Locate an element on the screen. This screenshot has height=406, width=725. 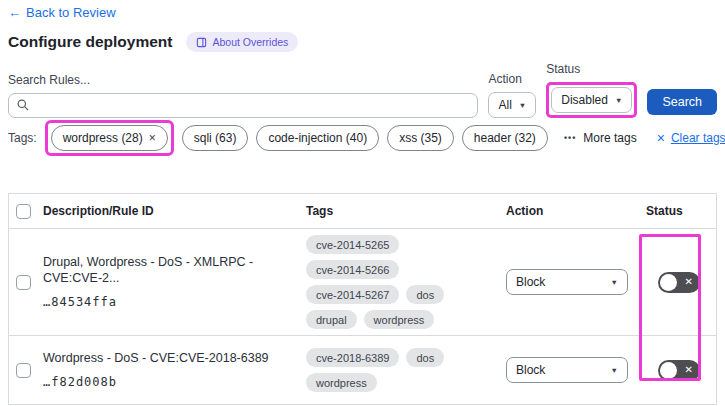
about-overrides-label: About Overrides is located at coordinates (250, 42).